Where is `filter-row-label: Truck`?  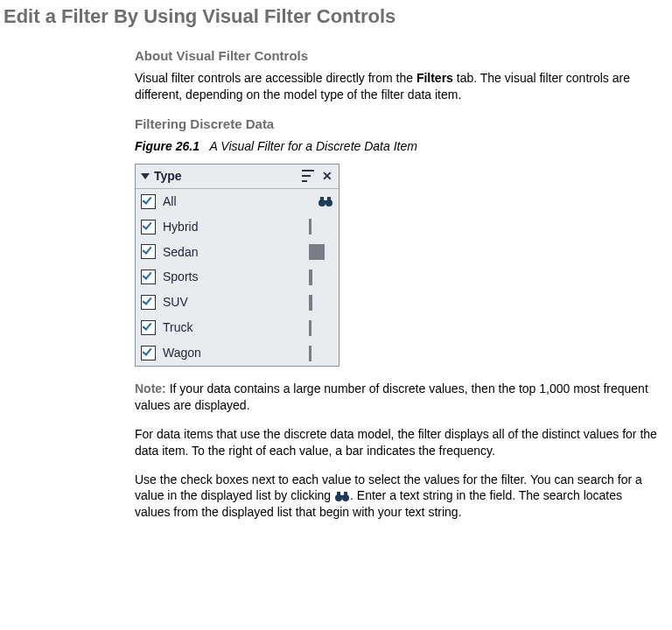
filter-row-label: Truck is located at coordinates (236, 327).